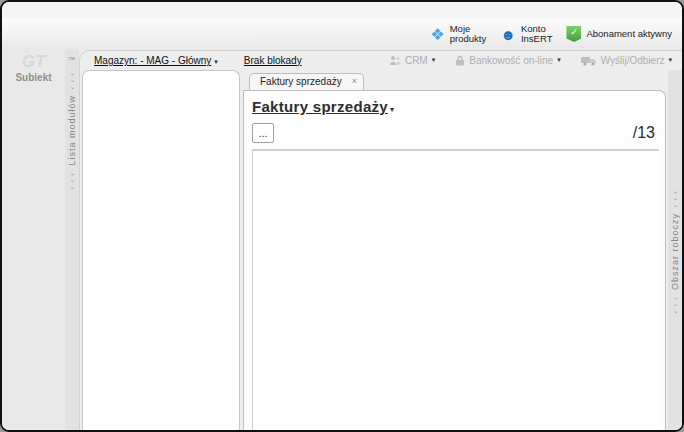  I want to click on products-grid-icon: ❖, so click(437, 34).